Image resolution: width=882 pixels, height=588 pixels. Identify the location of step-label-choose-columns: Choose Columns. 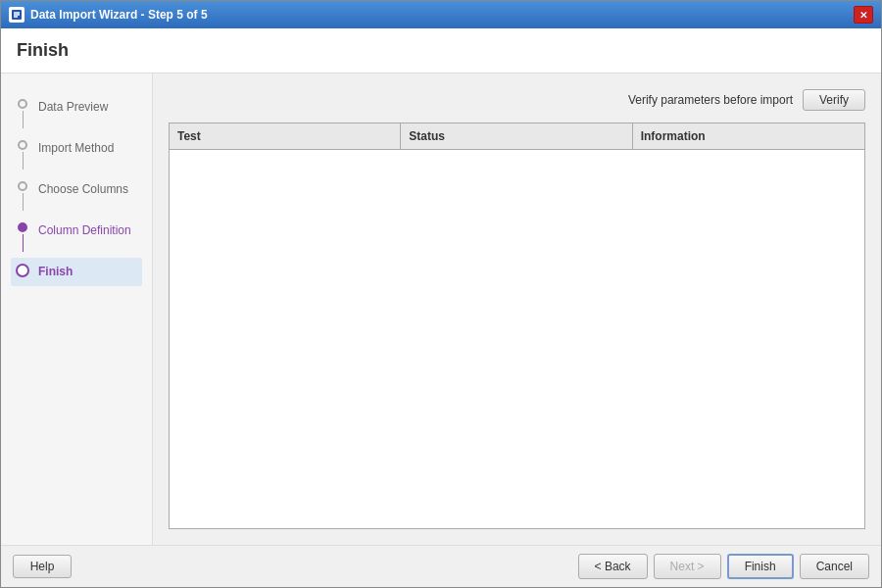
(83, 190).